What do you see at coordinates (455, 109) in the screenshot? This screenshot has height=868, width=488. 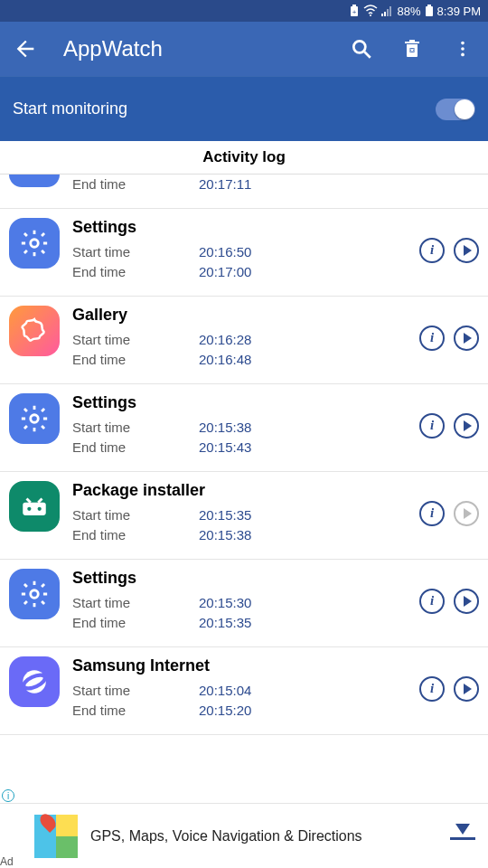 I see `monitoring-toggle` at bounding box center [455, 109].